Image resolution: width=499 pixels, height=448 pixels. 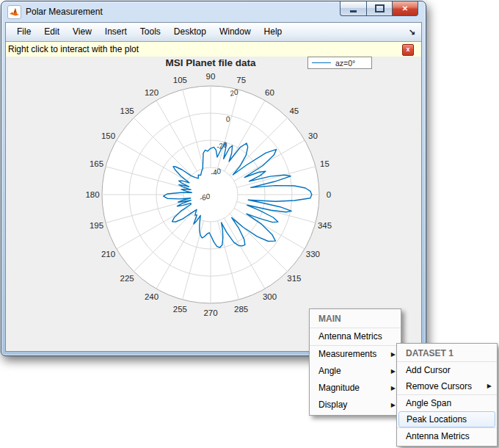 What do you see at coordinates (313, 254) in the screenshot?
I see `angle-tick-label: 330` at bounding box center [313, 254].